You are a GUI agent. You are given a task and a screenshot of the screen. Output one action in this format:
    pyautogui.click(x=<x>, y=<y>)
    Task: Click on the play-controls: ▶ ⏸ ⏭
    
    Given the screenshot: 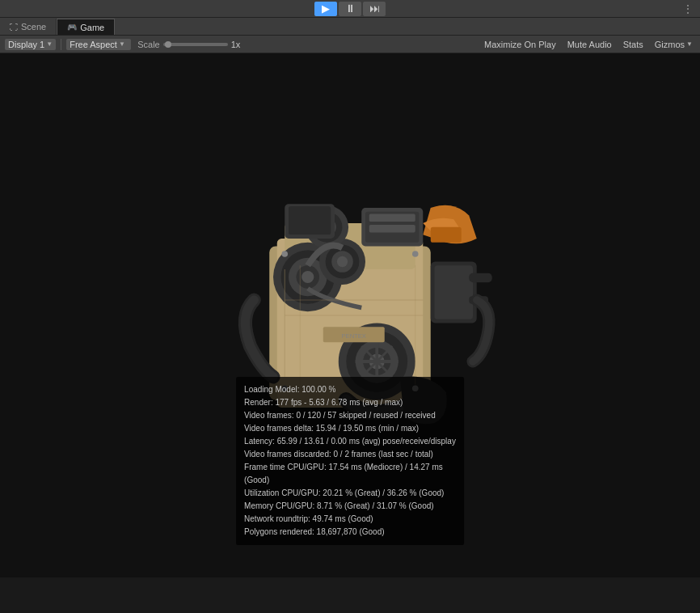 What is the action you would take?
    pyautogui.click(x=350, y=9)
    